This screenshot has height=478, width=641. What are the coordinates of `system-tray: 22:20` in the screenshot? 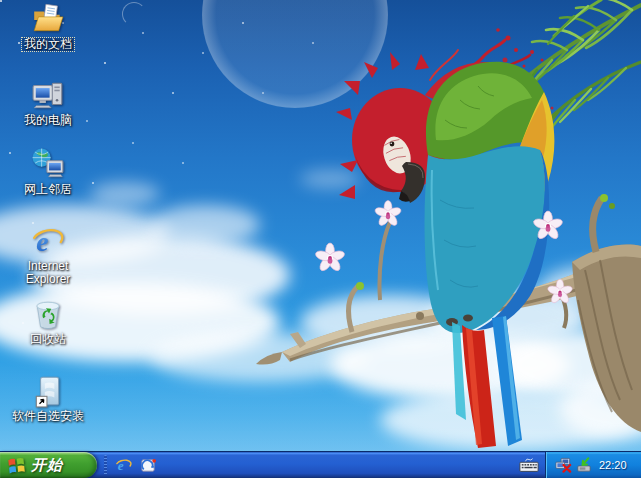 It's located at (593, 465).